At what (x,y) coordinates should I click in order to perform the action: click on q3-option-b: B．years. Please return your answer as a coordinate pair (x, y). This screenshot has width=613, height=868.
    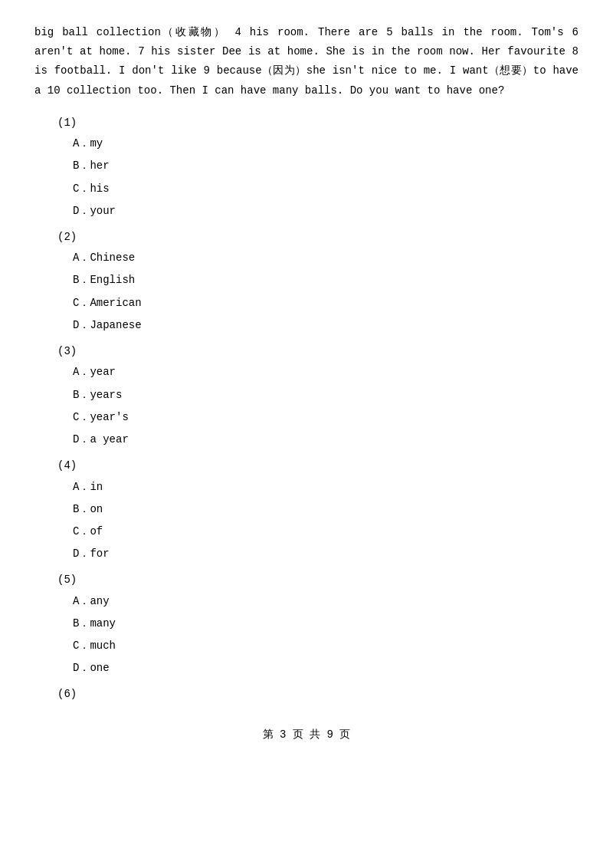
    Looking at the image, I should click on (326, 396).